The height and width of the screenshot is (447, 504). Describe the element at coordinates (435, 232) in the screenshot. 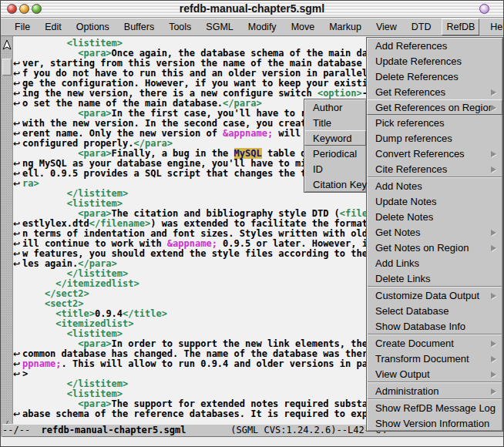

I see `menu-item-get-notes: Get Notes` at that location.